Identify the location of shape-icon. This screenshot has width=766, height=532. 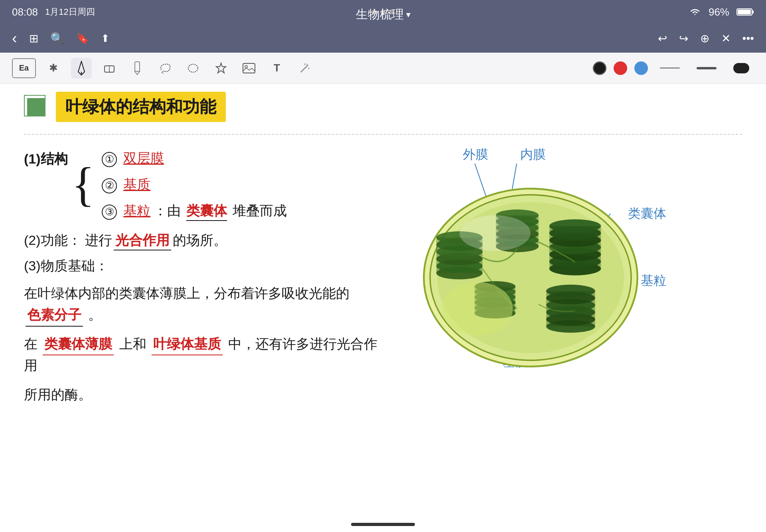
(193, 68).